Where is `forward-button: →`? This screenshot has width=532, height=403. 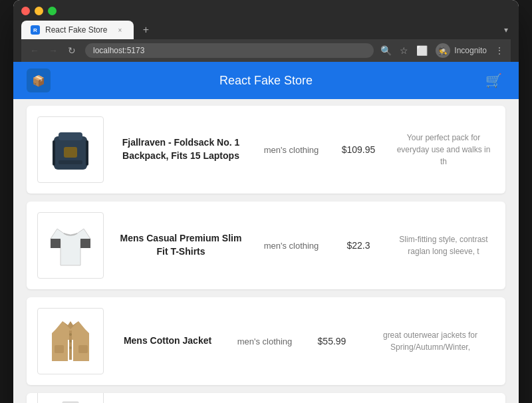 forward-button: → is located at coordinates (53, 51).